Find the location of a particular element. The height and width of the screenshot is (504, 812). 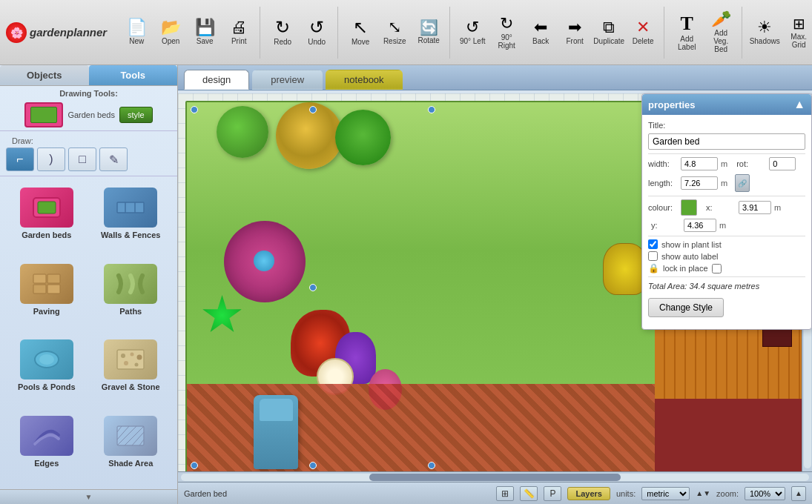

tab-preview: preview is located at coordinates (288, 80).